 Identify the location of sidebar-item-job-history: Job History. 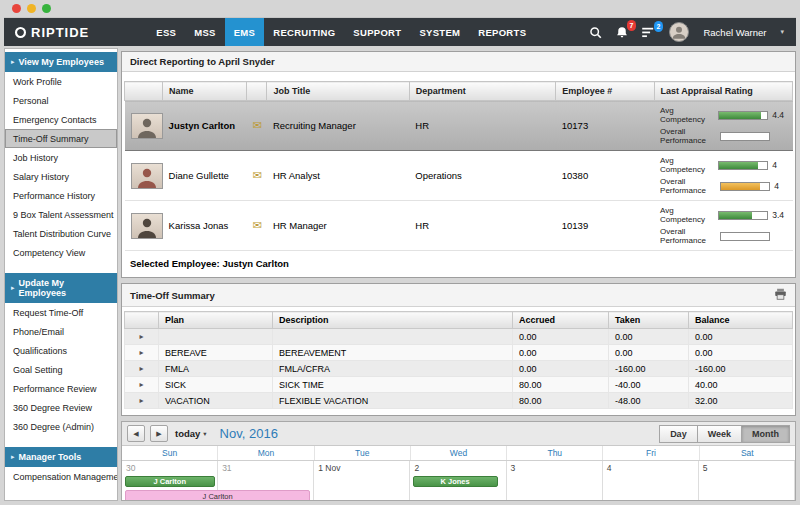
(61, 158).